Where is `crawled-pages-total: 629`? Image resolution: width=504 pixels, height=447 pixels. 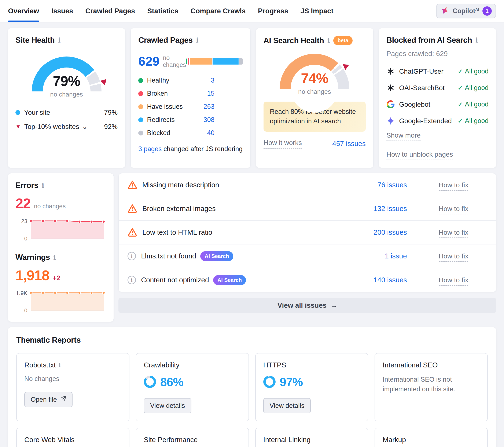
crawled-pages-total: 629 is located at coordinates (149, 61).